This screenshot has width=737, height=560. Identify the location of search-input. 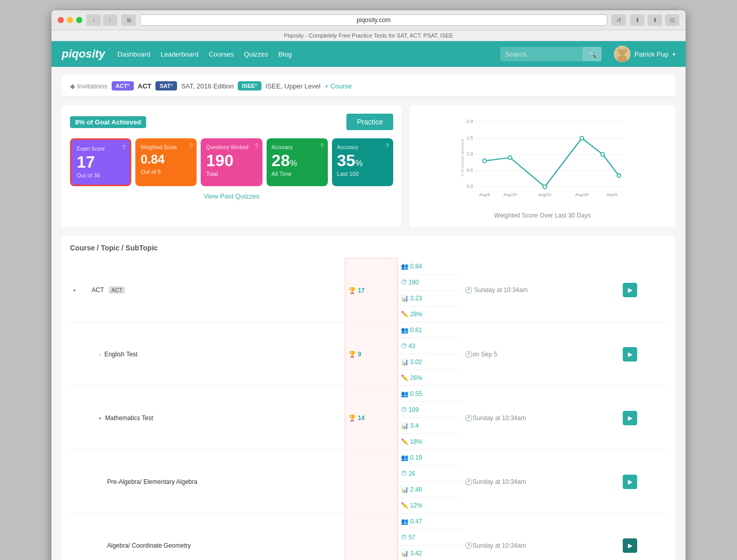
(541, 55).